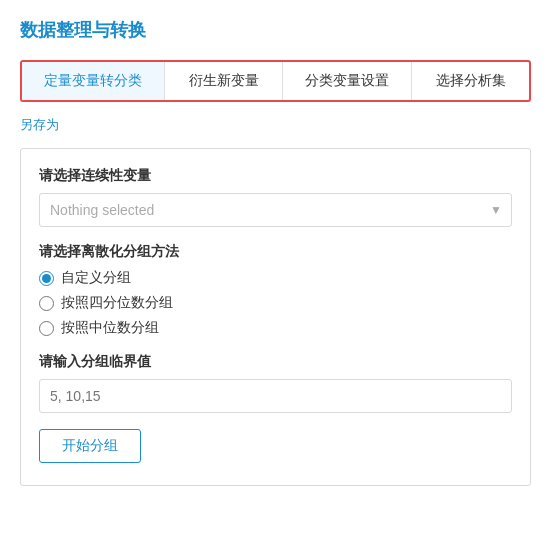 This screenshot has height=549, width=551. Describe the element at coordinates (276, 328) in the screenshot. I see `radio-option-median: 按照中位数分组` at that location.